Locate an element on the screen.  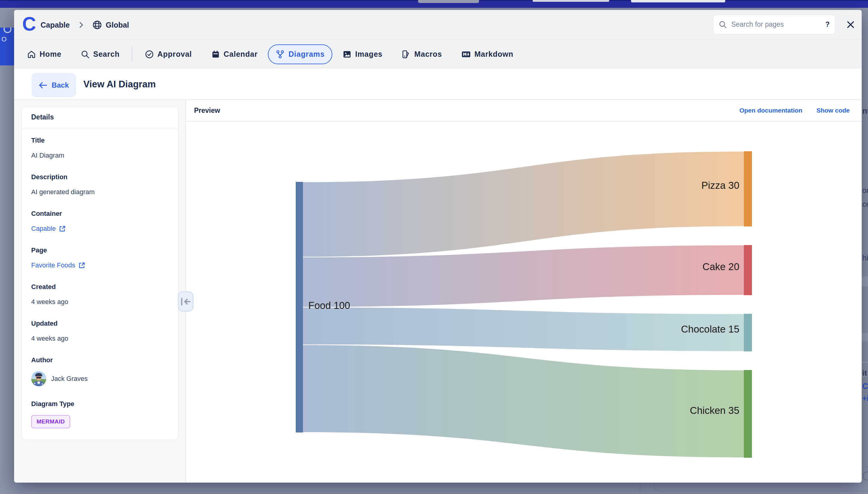
nav-item-home: Home is located at coordinates (44, 54).